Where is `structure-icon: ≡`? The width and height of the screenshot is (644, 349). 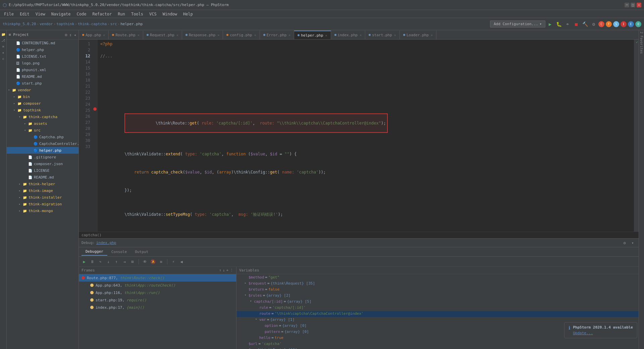 structure-icon: ≡ is located at coordinates (3, 46).